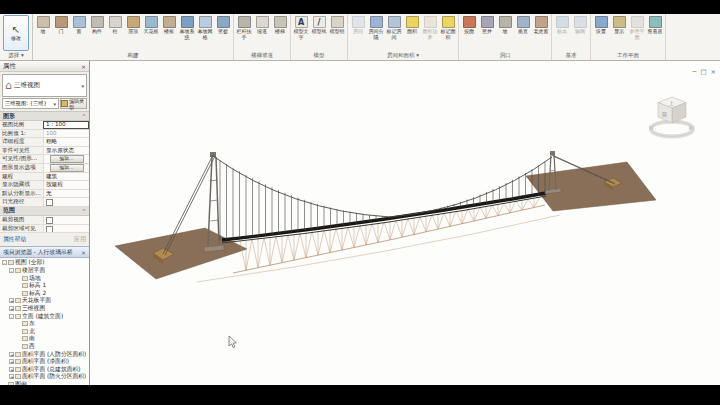 Image resolution: width=720 pixels, height=405 pixels. I want to click on ribbon-button-room-separator: 房间分隔, so click(376, 28).